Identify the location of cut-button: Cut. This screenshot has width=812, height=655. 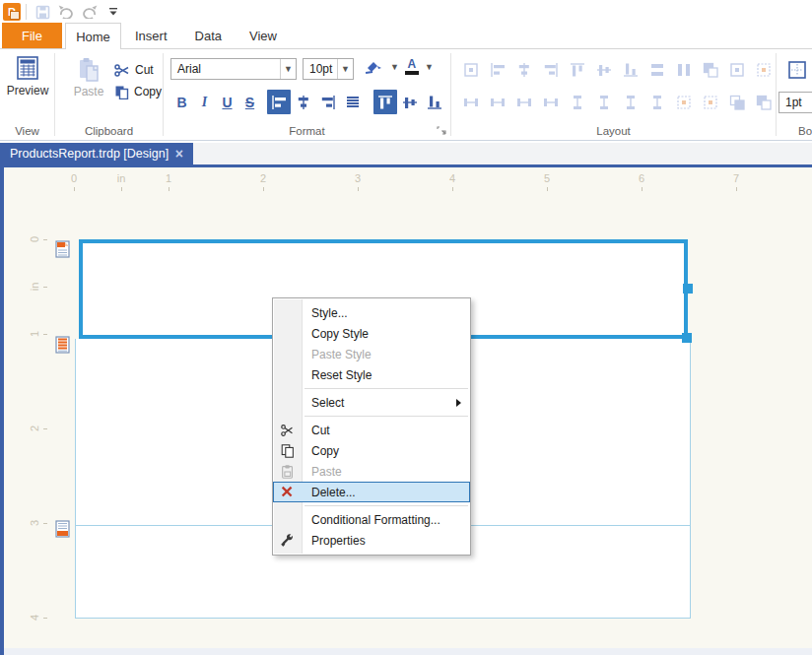
(134, 70).